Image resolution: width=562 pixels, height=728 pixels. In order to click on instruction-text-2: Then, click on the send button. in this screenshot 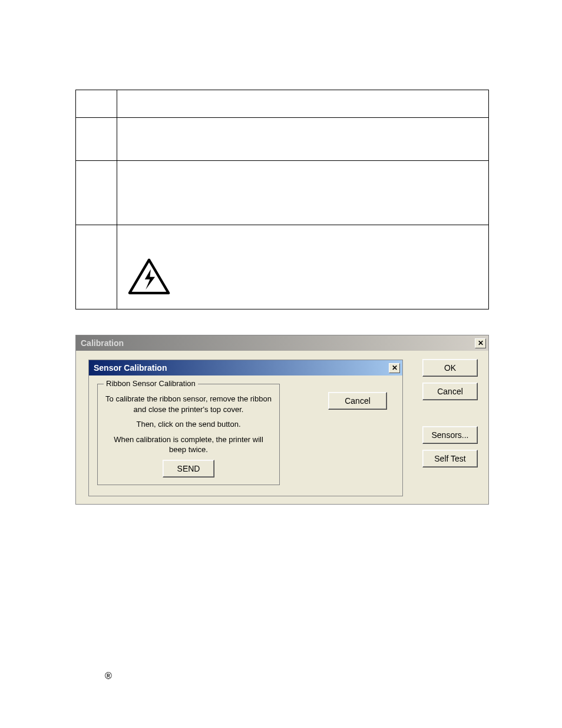, I will do `click(189, 424)`.